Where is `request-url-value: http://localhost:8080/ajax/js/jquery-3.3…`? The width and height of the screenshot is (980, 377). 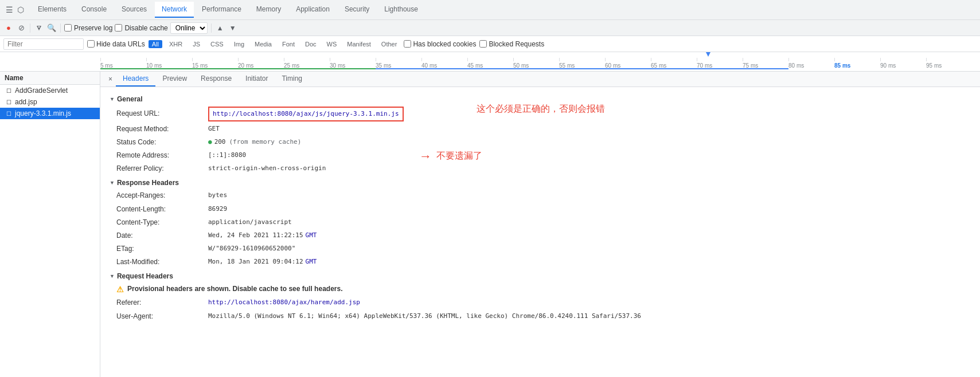 request-url-value: http://localhost:8080/ajax/js/jquery-3.3… is located at coordinates (306, 114).